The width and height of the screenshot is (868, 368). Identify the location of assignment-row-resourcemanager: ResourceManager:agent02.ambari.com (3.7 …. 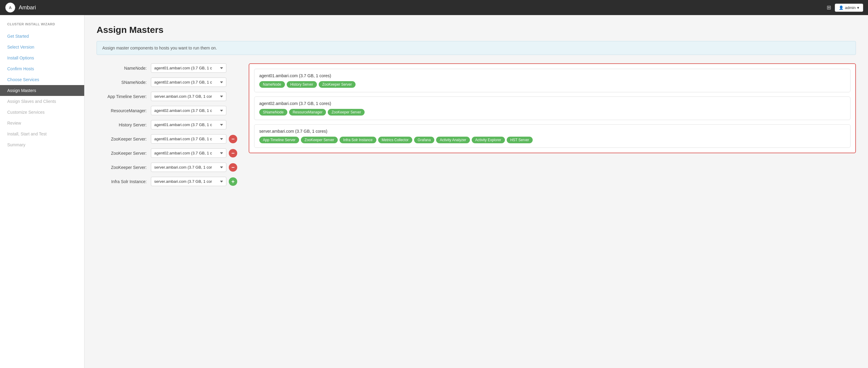
(169, 110).